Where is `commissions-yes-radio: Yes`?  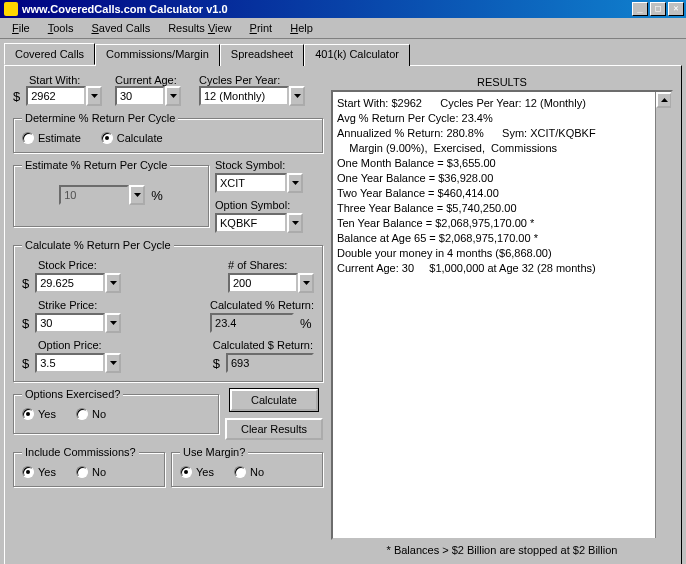
commissions-yes-radio: Yes is located at coordinates (39, 472).